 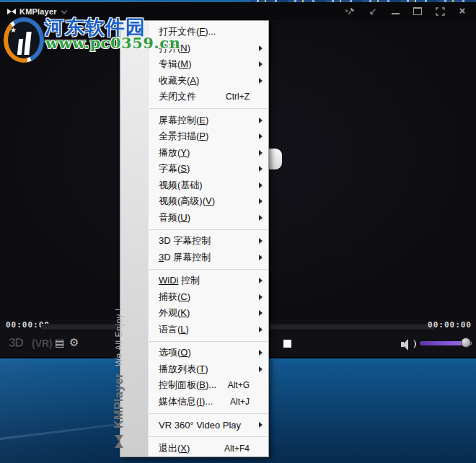 I want to click on menu-item-label: 3D 字幕控制, so click(x=206, y=241).